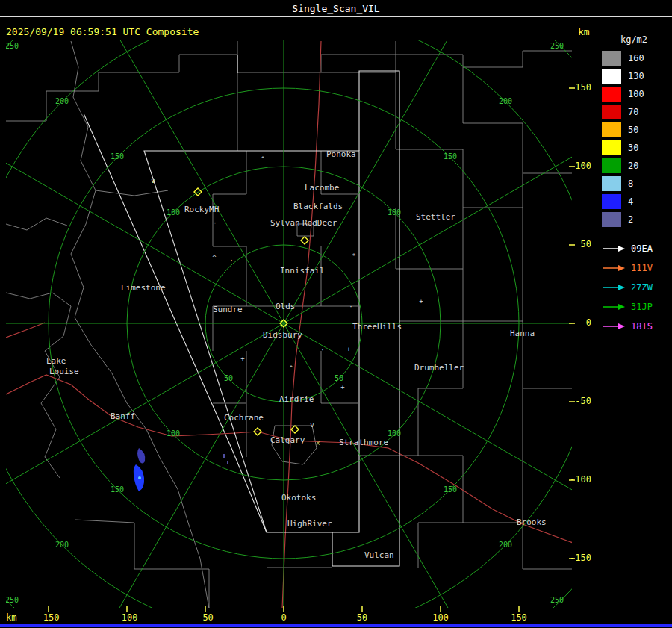 The image size is (672, 628). What do you see at coordinates (285, 223) in the screenshot?
I see `city-label: Sylvan` at bounding box center [285, 223].